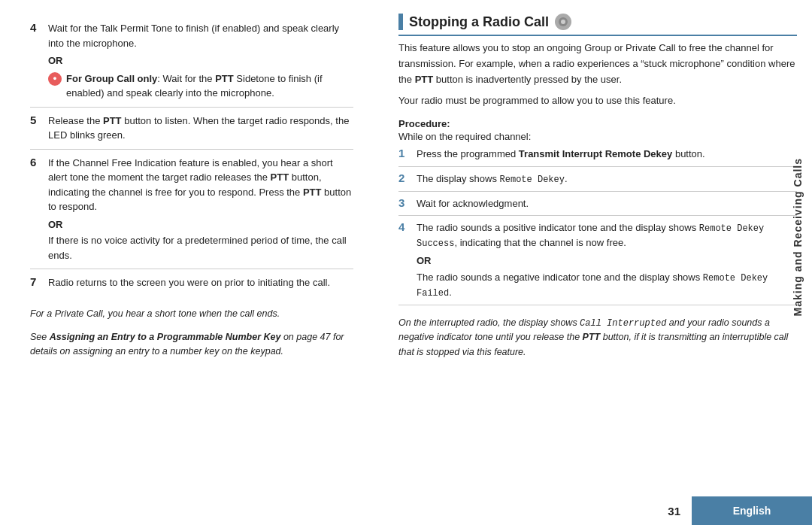 Image resolution: width=812 pixels, height=525 pixels. Describe the element at coordinates (479, 23) in the screenshot. I see `section-title: Stopping a Radio Call` at that location.